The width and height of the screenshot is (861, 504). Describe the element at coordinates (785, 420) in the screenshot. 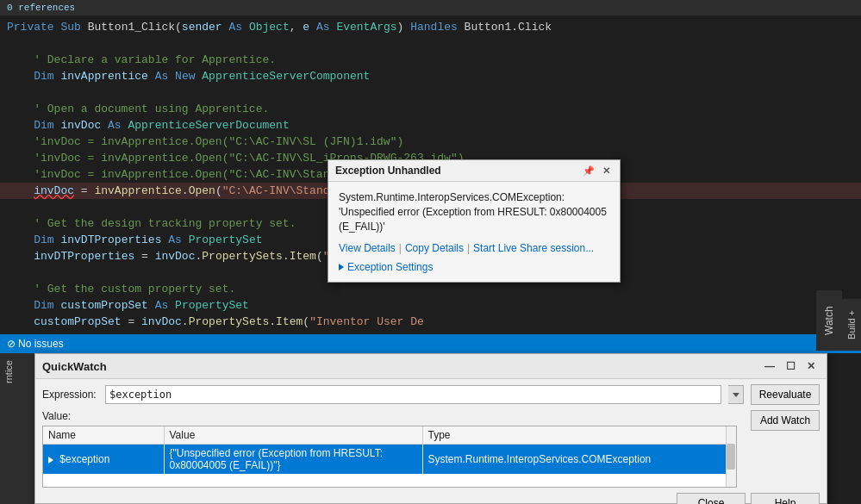

I see `add-watch-button: Add Watch` at that location.